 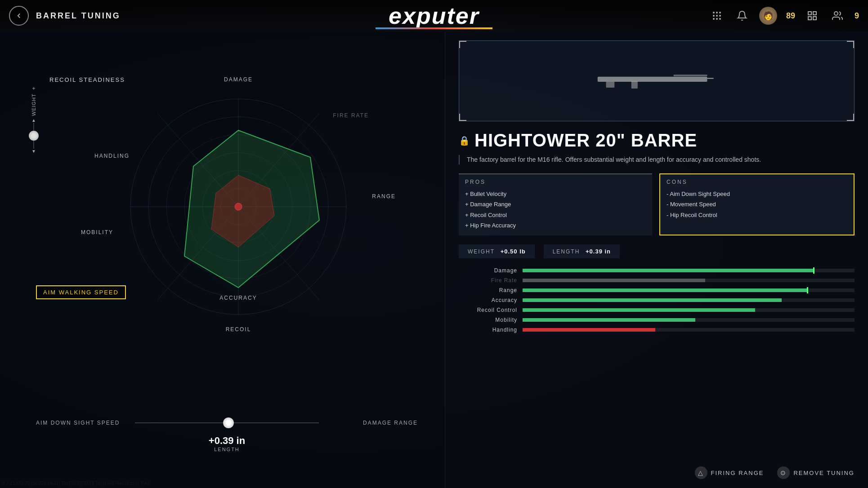 What do you see at coordinates (481, 252) in the screenshot?
I see `weight-badge-label: WEIGHT` at bounding box center [481, 252].